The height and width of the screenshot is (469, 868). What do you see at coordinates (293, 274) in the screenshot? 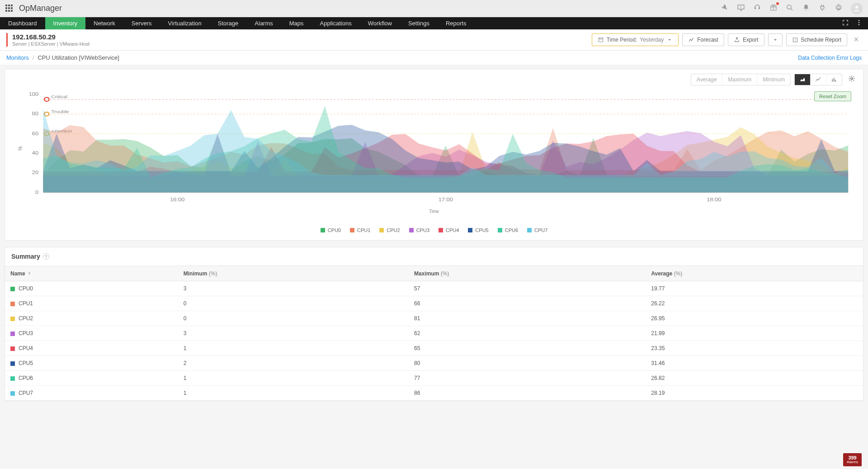
I see `col-minimum: Minimum (%)` at bounding box center [293, 274].